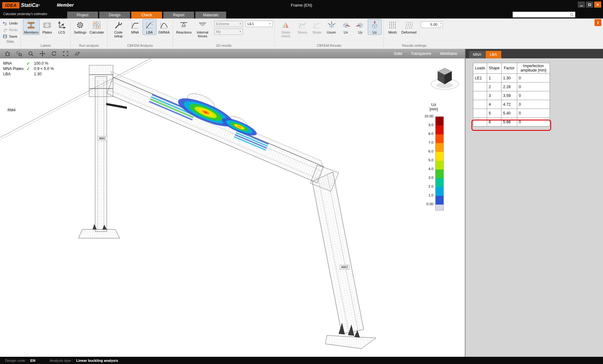  I want to click on member-label-rm4: RM4, so click(11, 110).